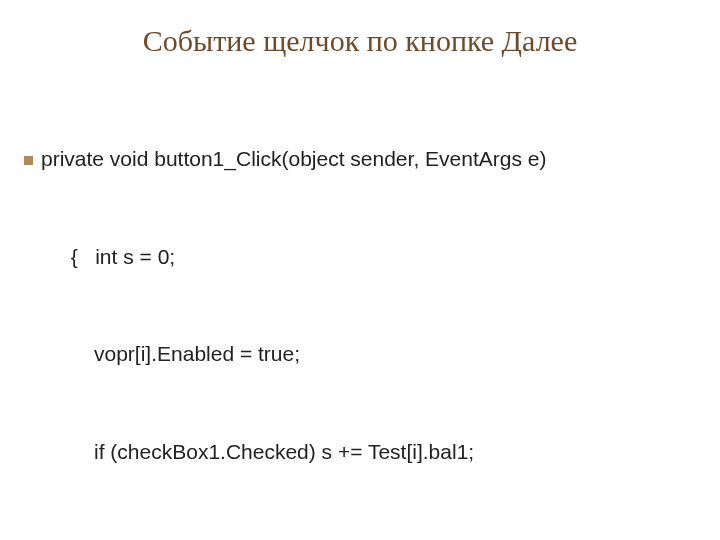 This screenshot has height=540, width=720. Describe the element at coordinates (28, 160) in the screenshot. I see `bullet-icon` at that location.